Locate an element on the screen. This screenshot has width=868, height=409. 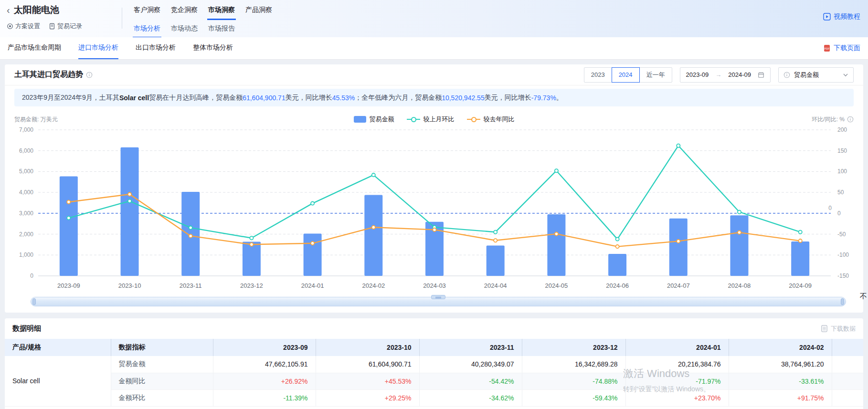
legend-trade-amount: 贸易金额 is located at coordinates (374, 119).